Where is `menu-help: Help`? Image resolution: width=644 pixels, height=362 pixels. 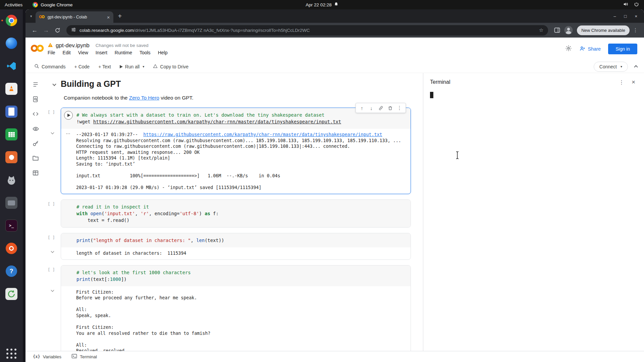
menu-help: Help is located at coordinates (163, 53).